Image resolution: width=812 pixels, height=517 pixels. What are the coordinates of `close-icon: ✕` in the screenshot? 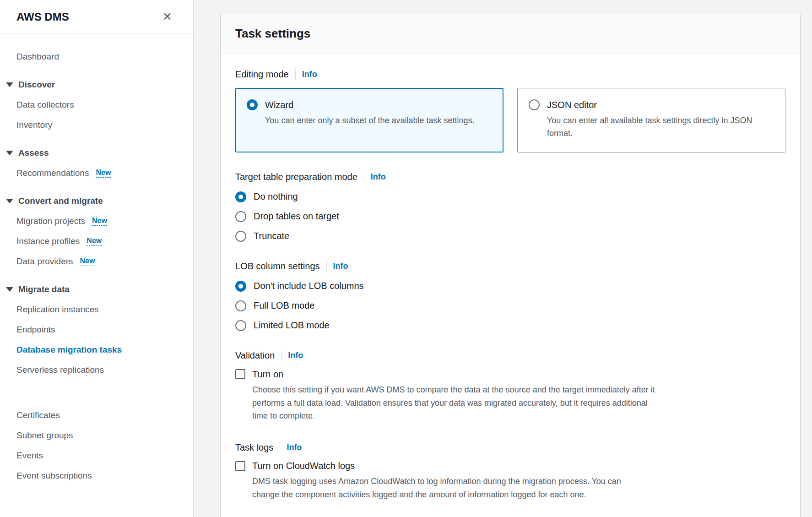 It's located at (168, 16).